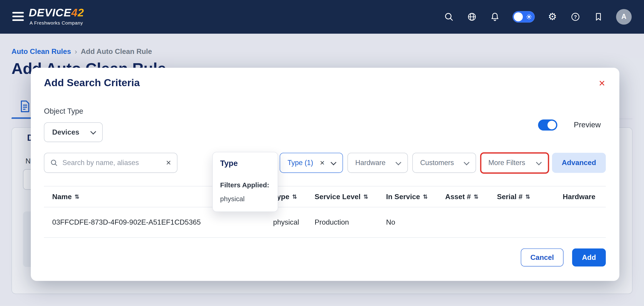  Describe the element at coordinates (112, 163) in the screenshot. I see `search-input` at that location.